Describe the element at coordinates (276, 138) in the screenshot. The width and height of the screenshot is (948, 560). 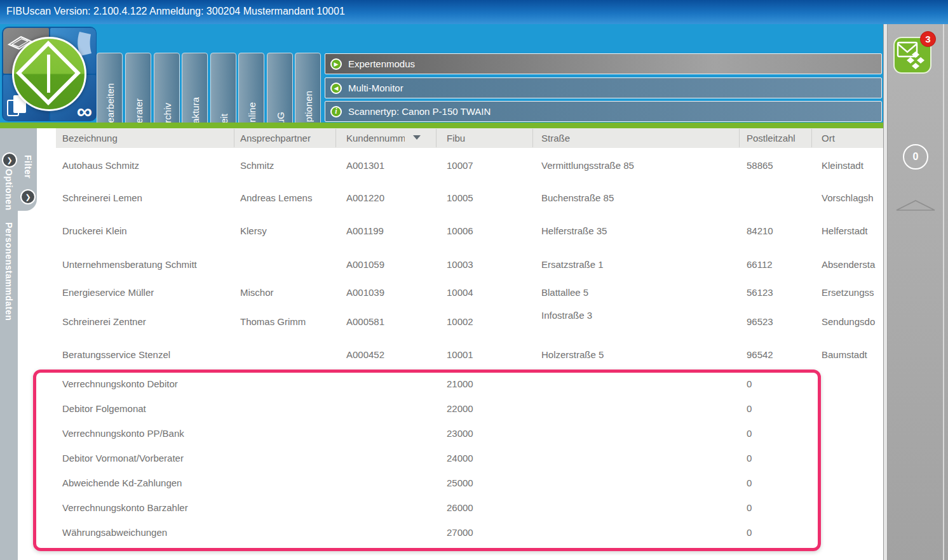
I see `column-header-ansprechpartner: Ansprechpartner` at that location.